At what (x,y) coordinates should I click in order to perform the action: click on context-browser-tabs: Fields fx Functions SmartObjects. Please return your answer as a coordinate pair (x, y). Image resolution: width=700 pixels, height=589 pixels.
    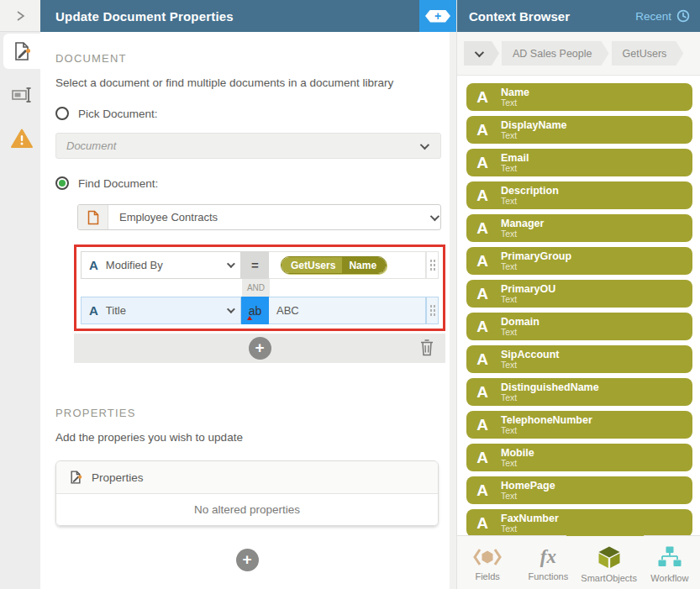
    Looking at the image, I should click on (578, 562).